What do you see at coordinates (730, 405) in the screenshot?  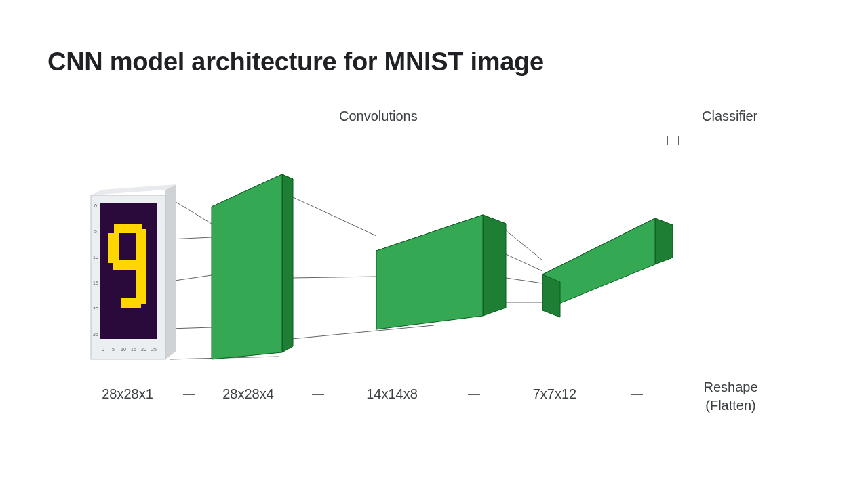 I see `flatten-line2: (Flatten)` at bounding box center [730, 405].